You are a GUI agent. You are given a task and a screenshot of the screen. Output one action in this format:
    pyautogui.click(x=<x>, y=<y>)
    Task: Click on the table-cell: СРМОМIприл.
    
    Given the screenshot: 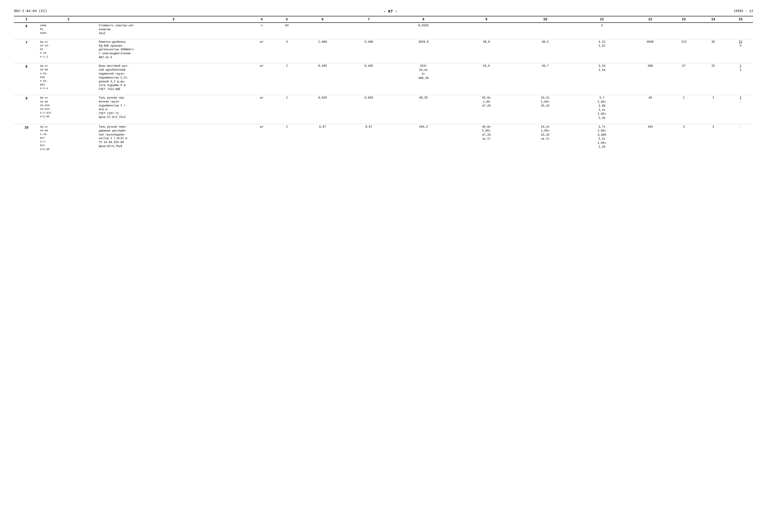 What is the action you would take?
    pyautogui.click(x=69, y=29)
    